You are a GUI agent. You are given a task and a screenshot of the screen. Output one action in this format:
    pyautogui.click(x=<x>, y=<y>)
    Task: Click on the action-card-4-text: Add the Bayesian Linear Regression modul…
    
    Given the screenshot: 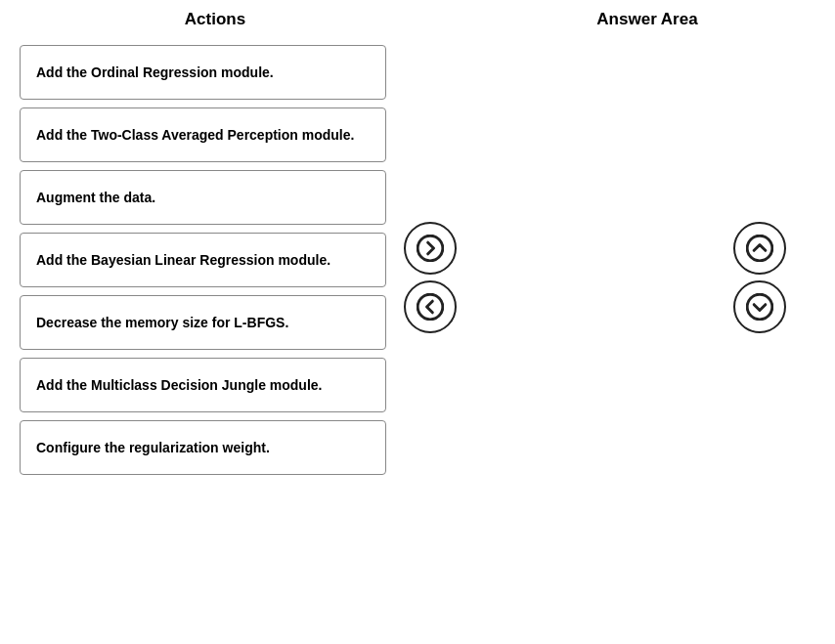 What is the action you would take?
    pyautogui.click(x=184, y=260)
    